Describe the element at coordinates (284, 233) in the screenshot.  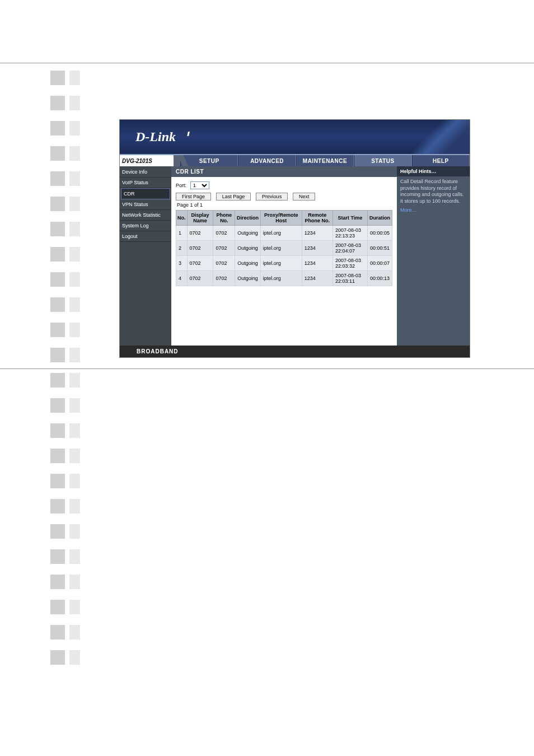
I see `table-row: 107020702Outgoingiptel.org12342007-08-03…` at that location.